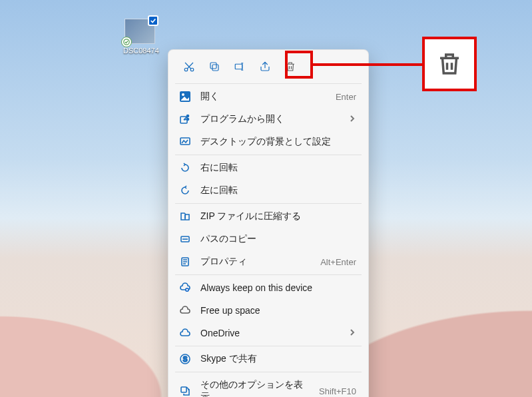  What do you see at coordinates (268, 359) in the screenshot?
I see `menu-skype-share: S Skype で共有` at bounding box center [268, 359].